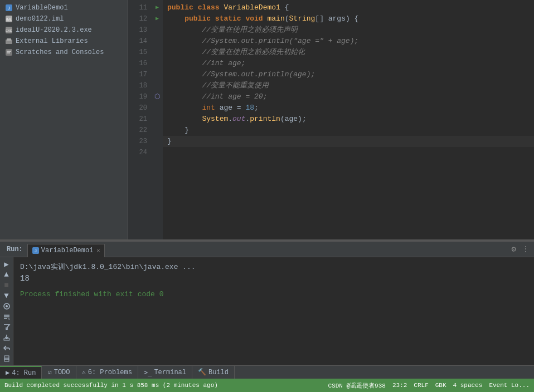  What do you see at coordinates (219, 373) in the screenshot?
I see `tab-build-label: Build` at bounding box center [219, 373].